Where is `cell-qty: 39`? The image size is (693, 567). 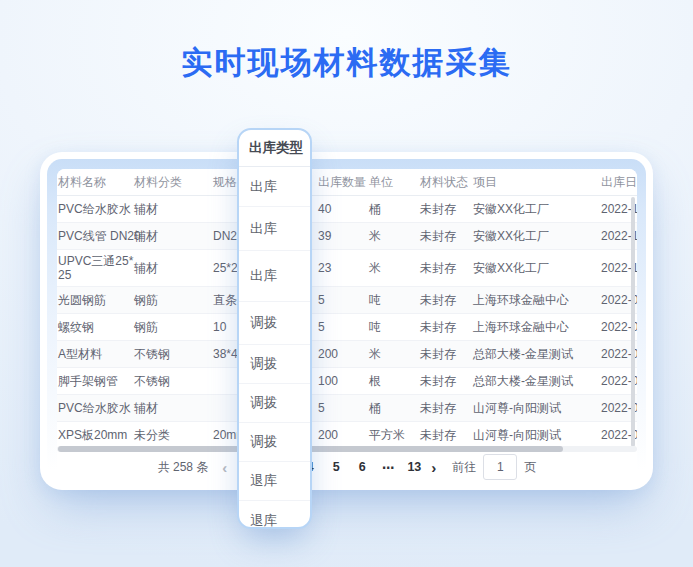 cell-qty: 39 is located at coordinates (344, 236).